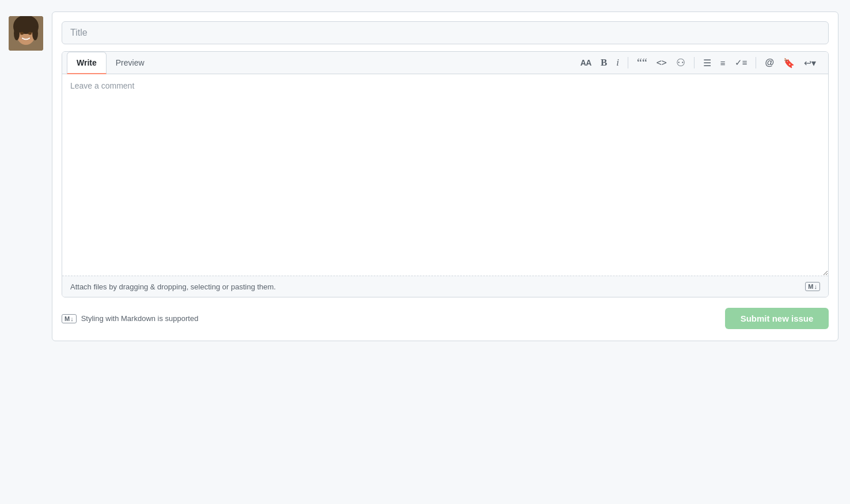 This screenshot has height=504, width=850. What do you see at coordinates (789, 63) in the screenshot?
I see `bookmark-icon: 🔖` at bounding box center [789, 63].